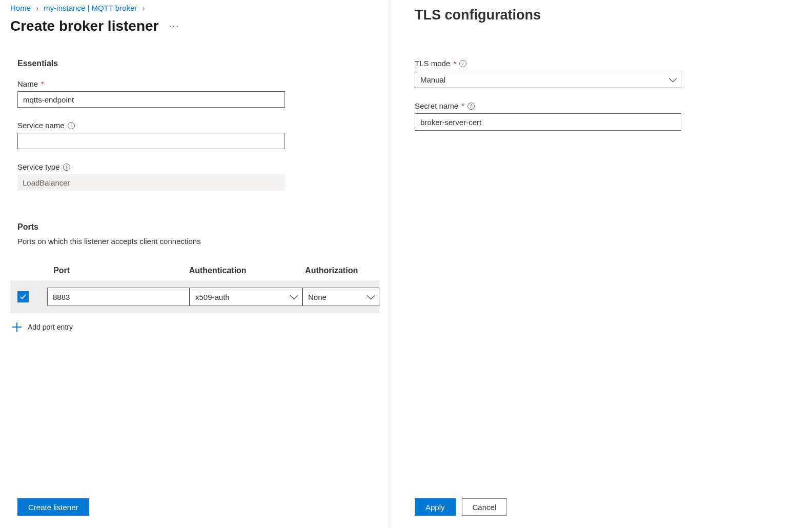 The image size is (812, 528). I want to click on breadcrumb: Home › my-instance | MQTT broker ›, so click(195, 8).